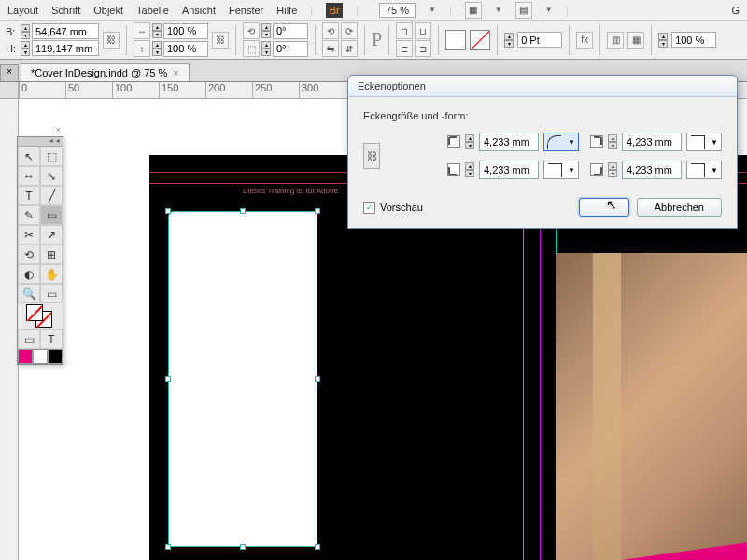  Describe the element at coordinates (29, 340) in the screenshot. I see `formatting-container-icon: ▭` at that location.